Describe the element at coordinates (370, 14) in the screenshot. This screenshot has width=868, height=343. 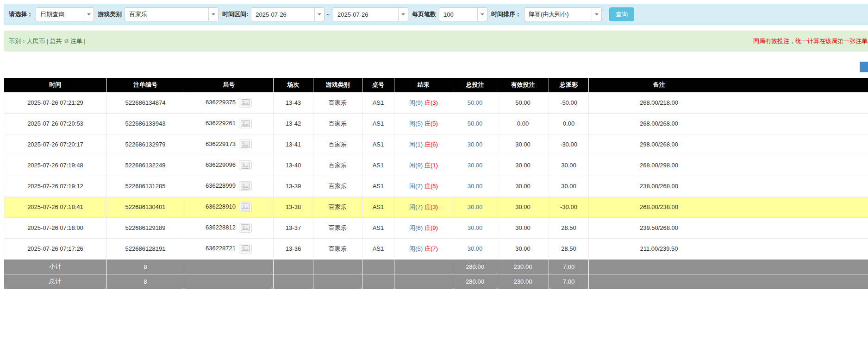
I see `date-to-select: 2025-07-26` at that location.